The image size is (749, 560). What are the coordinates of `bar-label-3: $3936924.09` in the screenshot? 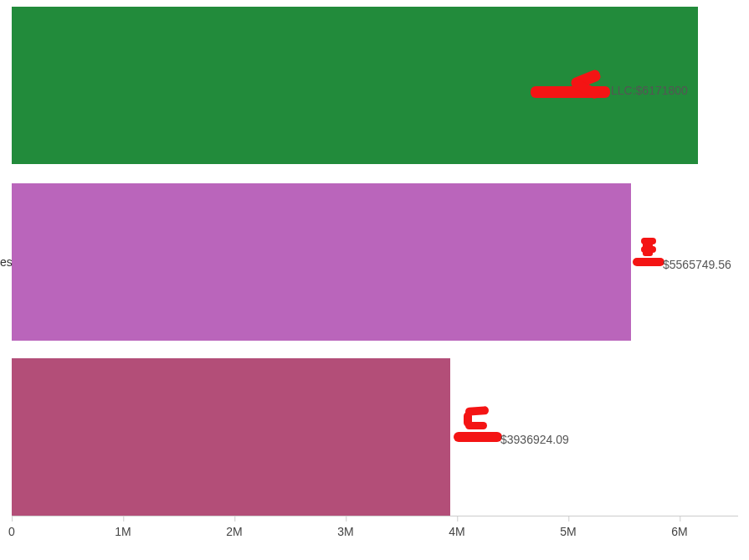 It's located at (535, 439).